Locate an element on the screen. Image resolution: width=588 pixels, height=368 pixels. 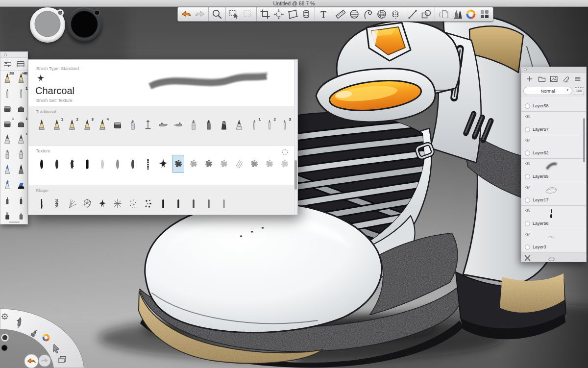
blend-mode-select: Normal is located at coordinates (548, 91).